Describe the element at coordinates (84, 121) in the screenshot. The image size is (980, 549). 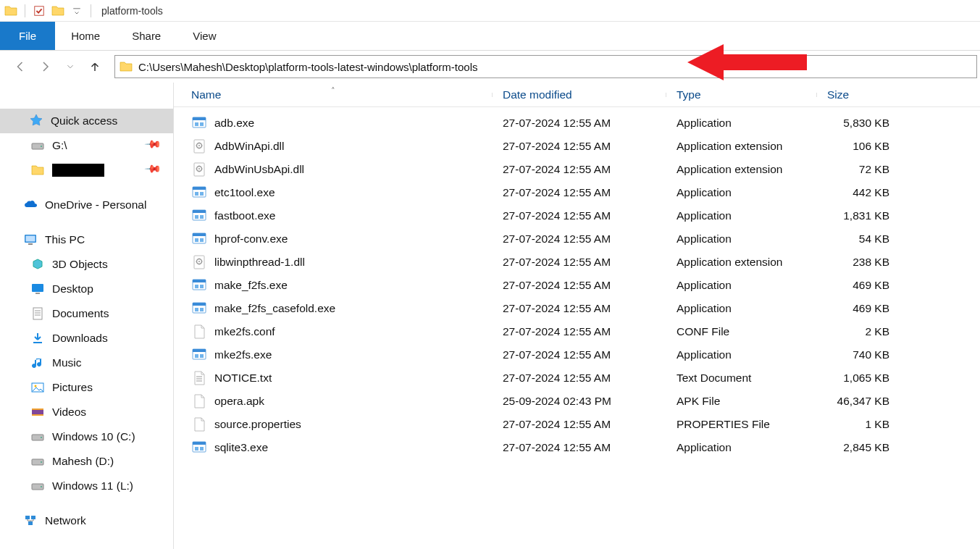
I see `sidebar-label: Quick access` at that location.